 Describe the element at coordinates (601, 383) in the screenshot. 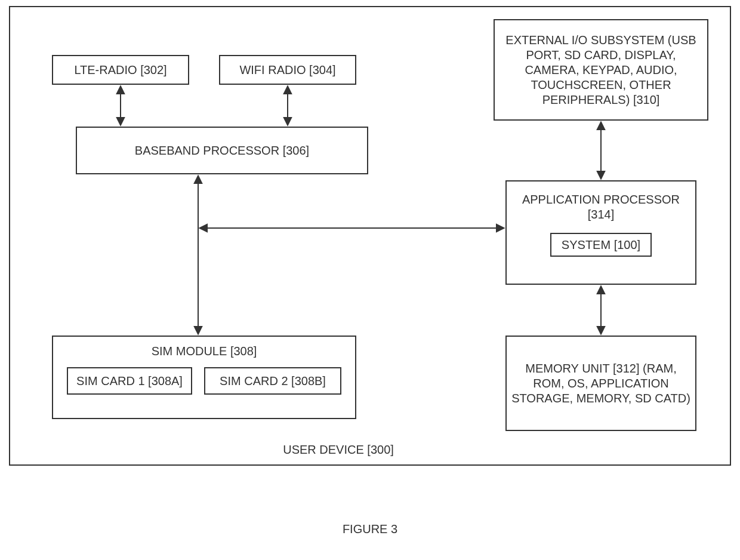

I see `block-memory-unit: MEMORY UNIT [312] (RAM, ROM, OS, APPLICA…` at that location.